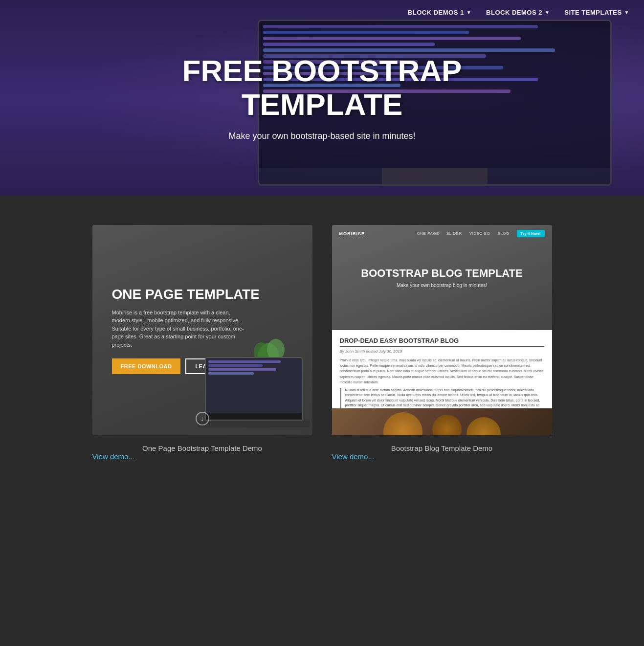 This screenshot has height=646, width=644. Describe the element at coordinates (514, 13) in the screenshot. I see `nav-block-demos-2-label: BLOCK DEMOS 2` at that location.